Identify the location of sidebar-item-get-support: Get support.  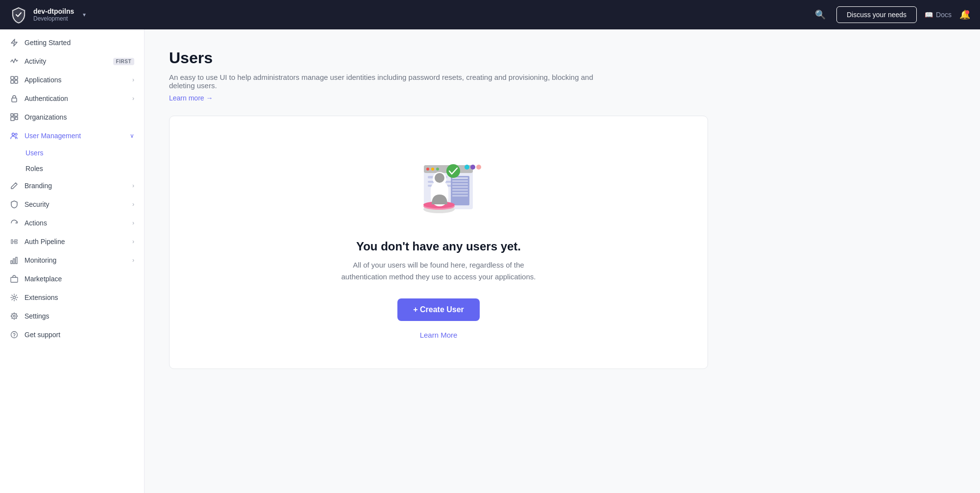
(72, 335).